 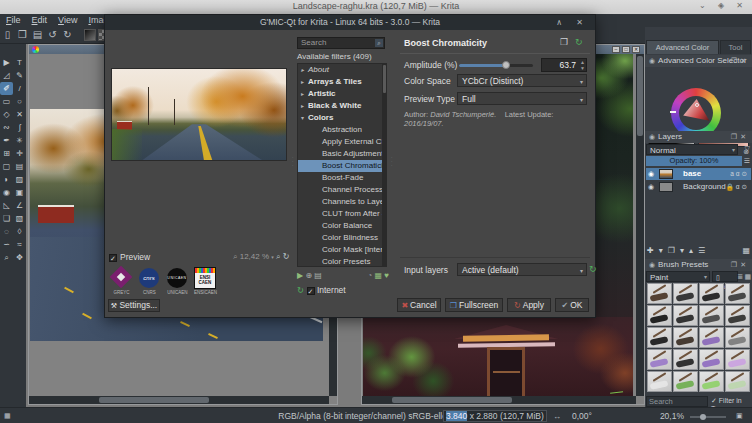 I want to click on tool-reference-images: ❏, so click(x=6, y=218).